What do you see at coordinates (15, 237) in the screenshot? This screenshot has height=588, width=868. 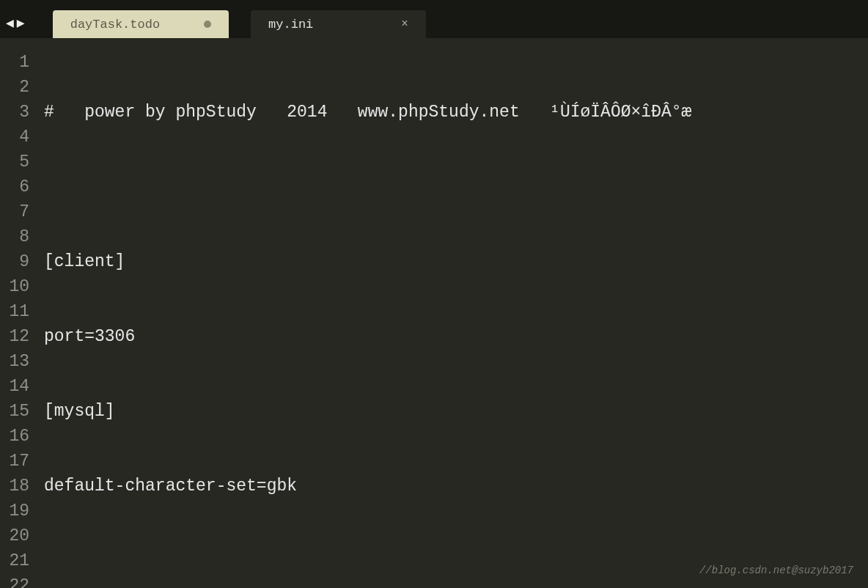 I see `line-number: 8` at bounding box center [15, 237].